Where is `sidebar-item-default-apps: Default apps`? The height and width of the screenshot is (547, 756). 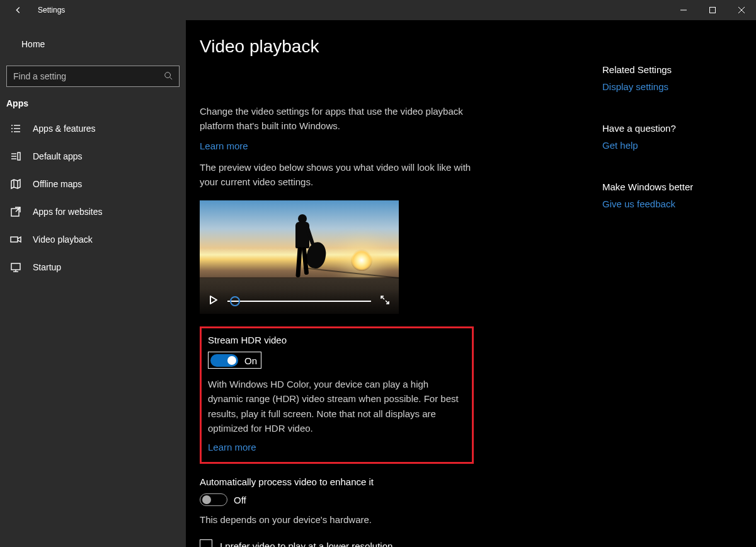 sidebar-item-default-apps: Default apps is located at coordinates (93, 156).